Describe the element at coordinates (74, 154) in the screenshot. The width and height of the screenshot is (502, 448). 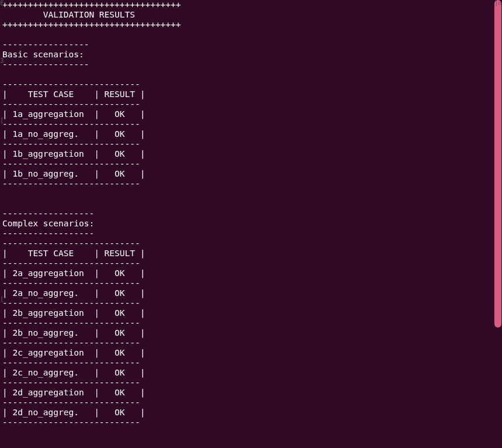
I see `table-row: | 1b_aggregation | OK |` at that location.